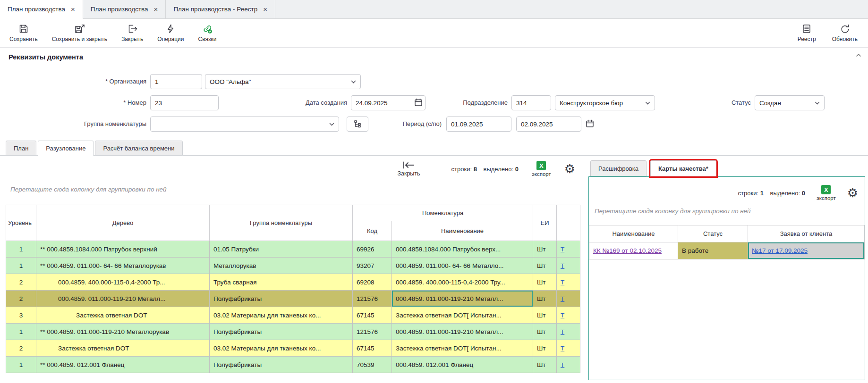 Image resolution: width=868 pixels, height=383 pixels. Describe the element at coordinates (283, 82) in the screenshot. I see `organization-select: ООО "Альфа"` at that location.